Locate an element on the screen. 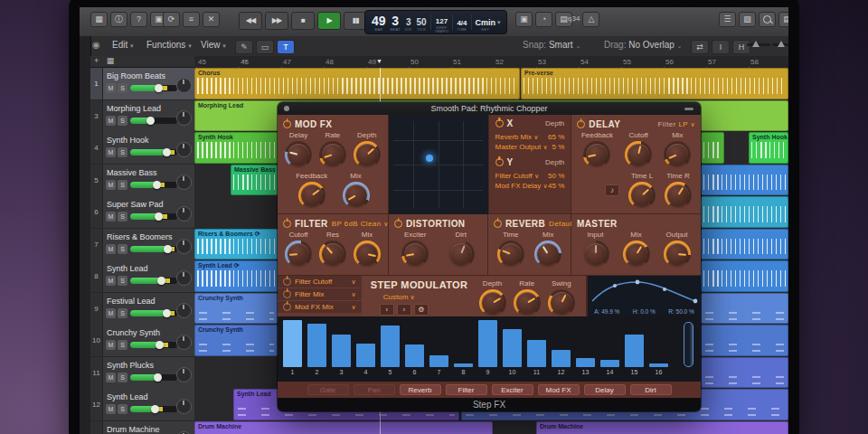 This screenshot has width=868, height=434. input-knob is located at coordinates (596, 254).